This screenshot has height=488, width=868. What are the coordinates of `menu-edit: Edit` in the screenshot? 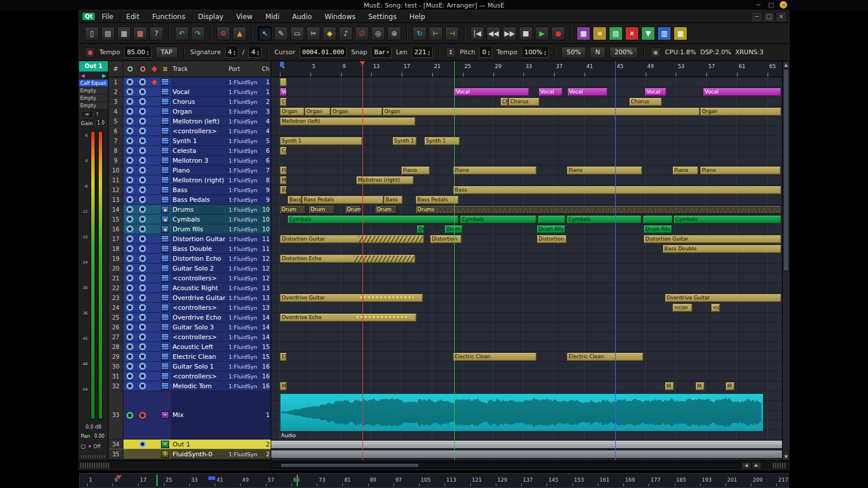 It's located at (133, 17).